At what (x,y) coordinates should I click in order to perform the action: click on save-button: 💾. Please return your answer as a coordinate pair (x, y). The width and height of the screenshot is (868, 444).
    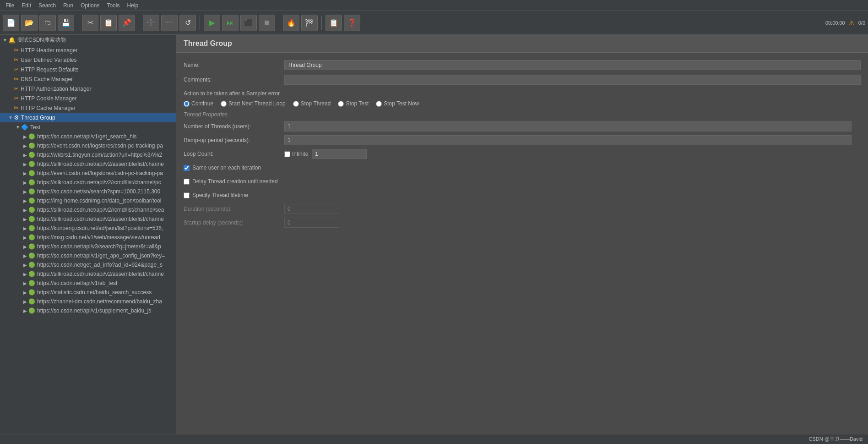
    Looking at the image, I should click on (66, 23).